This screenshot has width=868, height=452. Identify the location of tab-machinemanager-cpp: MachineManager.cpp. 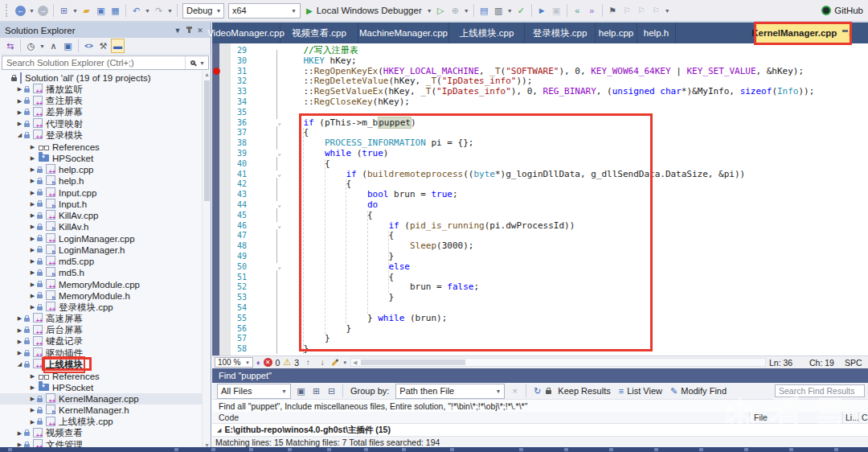
(403, 33).